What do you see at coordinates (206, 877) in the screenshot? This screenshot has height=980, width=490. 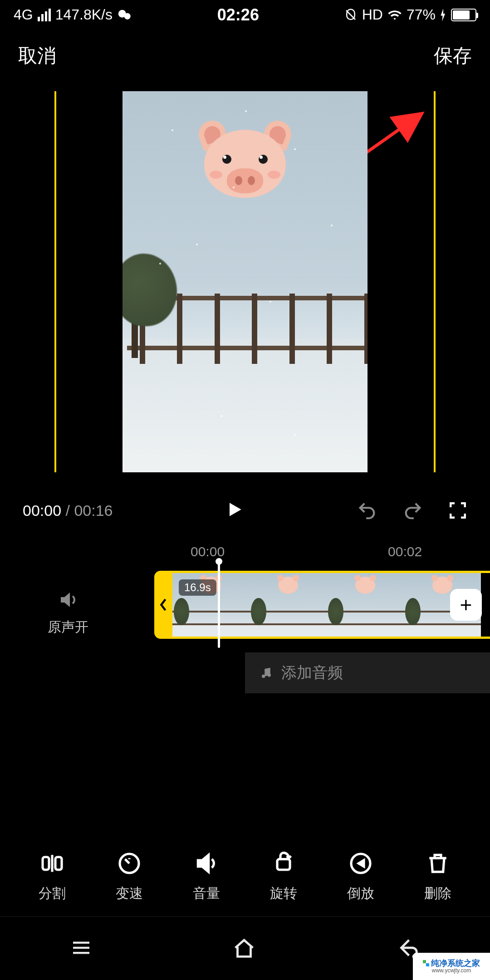 I see `tool-volume: 音量` at bounding box center [206, 877].